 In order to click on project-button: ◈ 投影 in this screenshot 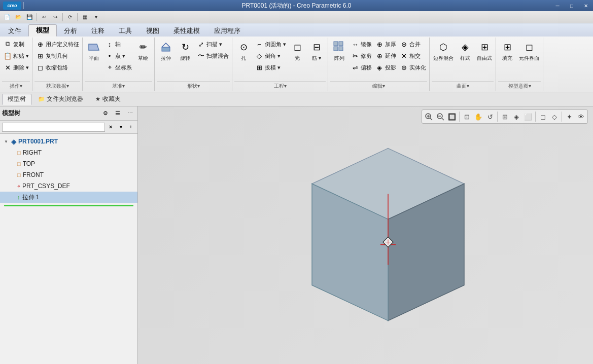, I will do `click(386, 67)`.